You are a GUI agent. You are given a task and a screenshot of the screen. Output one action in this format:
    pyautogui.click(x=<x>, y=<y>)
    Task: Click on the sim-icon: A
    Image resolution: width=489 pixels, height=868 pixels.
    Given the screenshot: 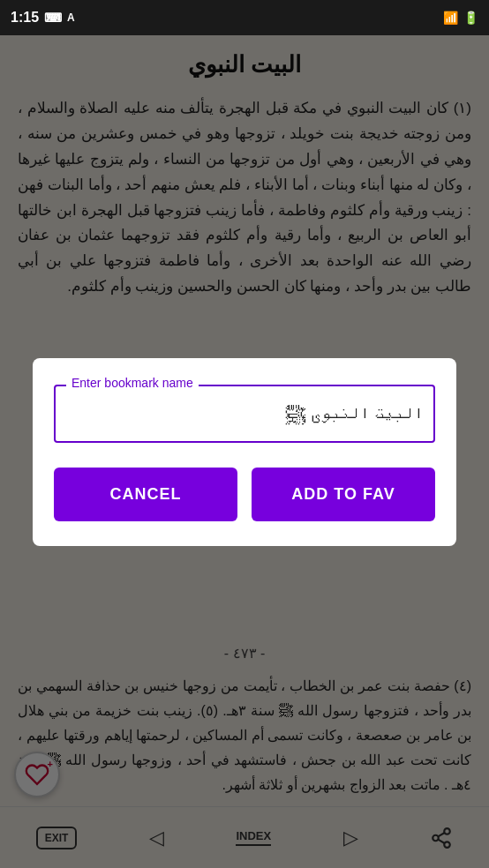 What is the action you would take?
    pyautogui.click(x=71, y=18)
    